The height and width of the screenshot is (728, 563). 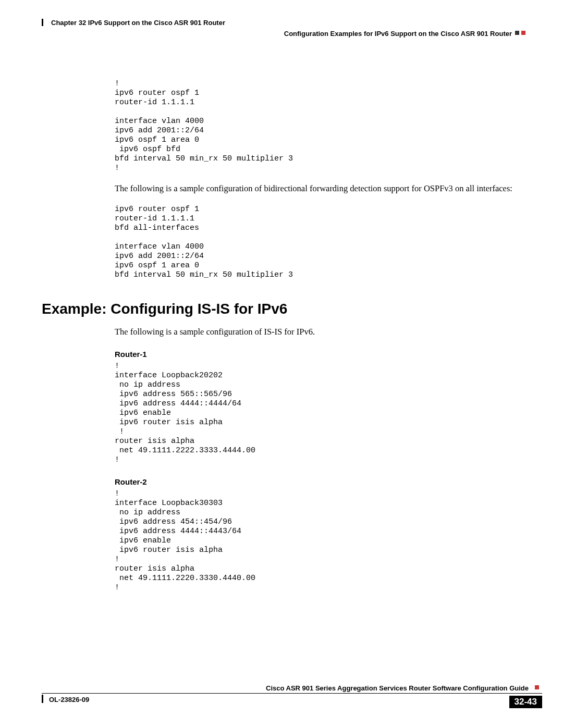 I want to click on heading-router-2: Router-2, so click(x=320, y=482).